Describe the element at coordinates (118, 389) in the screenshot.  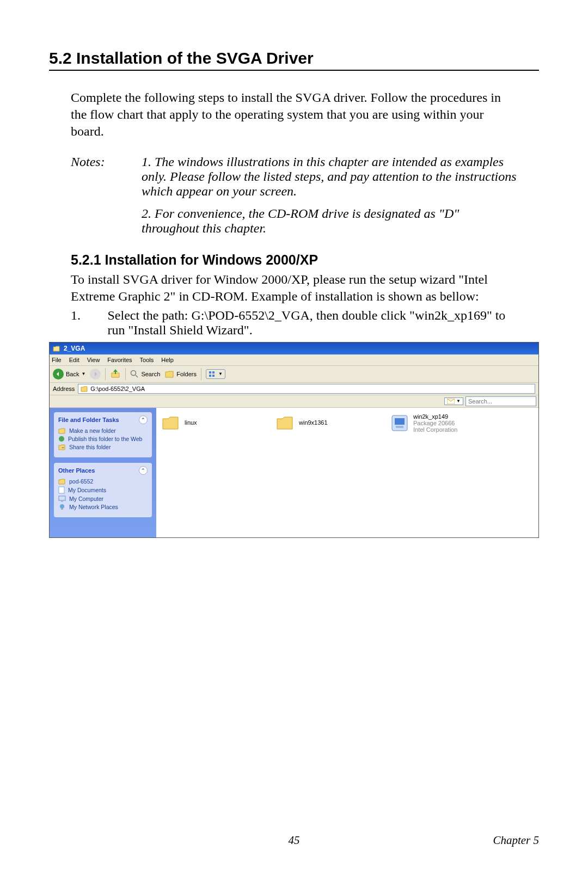
I see `address-path: G:\pod-6552\2_VGA` at that location.